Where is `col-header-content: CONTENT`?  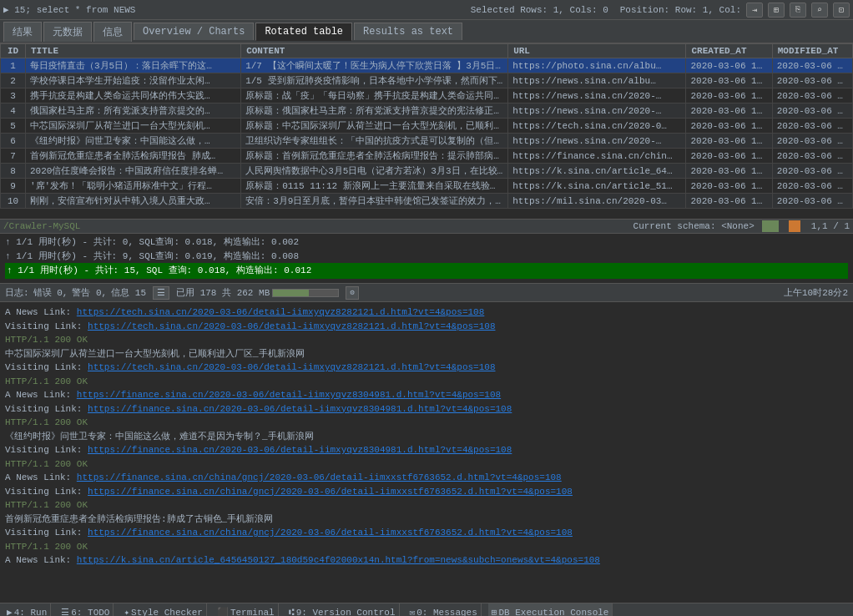
col-header-content: CONTENT is located at coordinates (375, 52).